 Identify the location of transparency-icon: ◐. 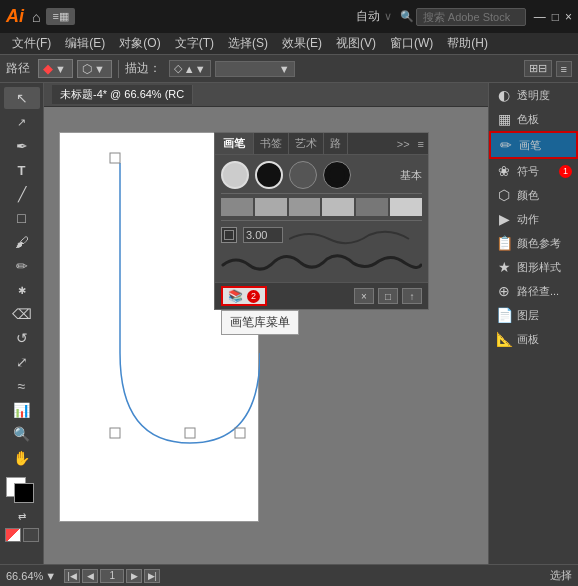
(504, 95).